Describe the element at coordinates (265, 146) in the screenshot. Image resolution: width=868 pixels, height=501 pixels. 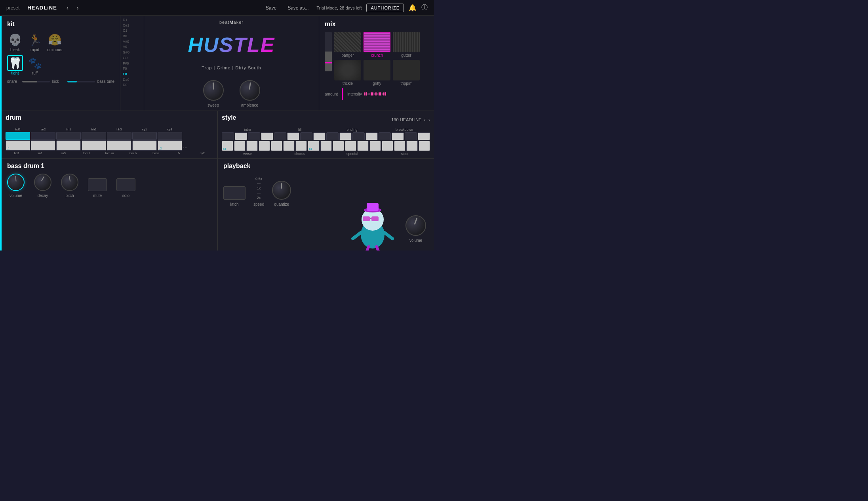
I see `style-pad-b3` at that location.